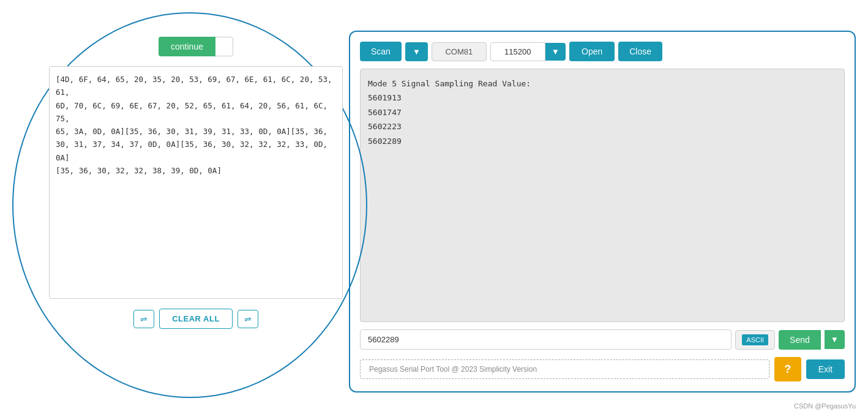  Describe the element at coordinates (787, 370) in the screenshot. I see `question-icon: ?` at that location.